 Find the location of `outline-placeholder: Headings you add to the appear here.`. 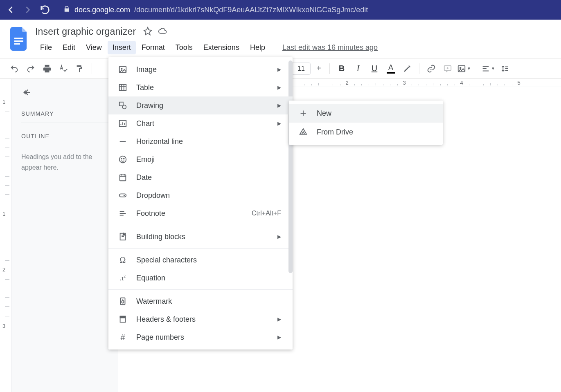

outline-placeholder: Headings you add to the appear here. is located at coordinates (66, 162).